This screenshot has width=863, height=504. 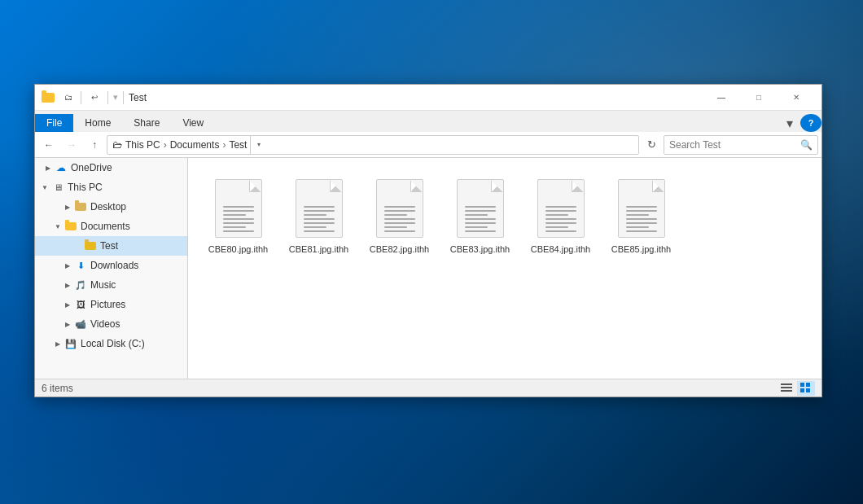 I want to click on path-part-documents: Documents, so click(x=195, y=145).